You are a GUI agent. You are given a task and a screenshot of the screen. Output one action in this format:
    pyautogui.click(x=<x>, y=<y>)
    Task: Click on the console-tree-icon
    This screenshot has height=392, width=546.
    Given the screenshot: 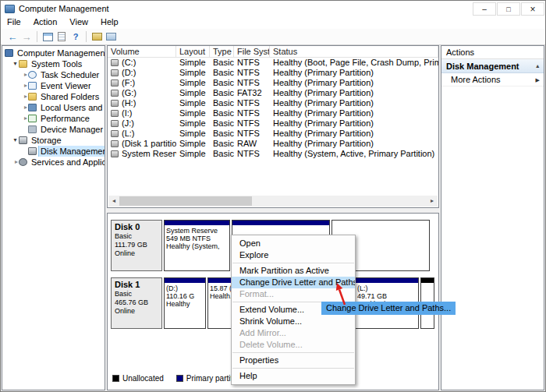 What is the action you would take?
    pyautogui.click(x=48, y=37)
    